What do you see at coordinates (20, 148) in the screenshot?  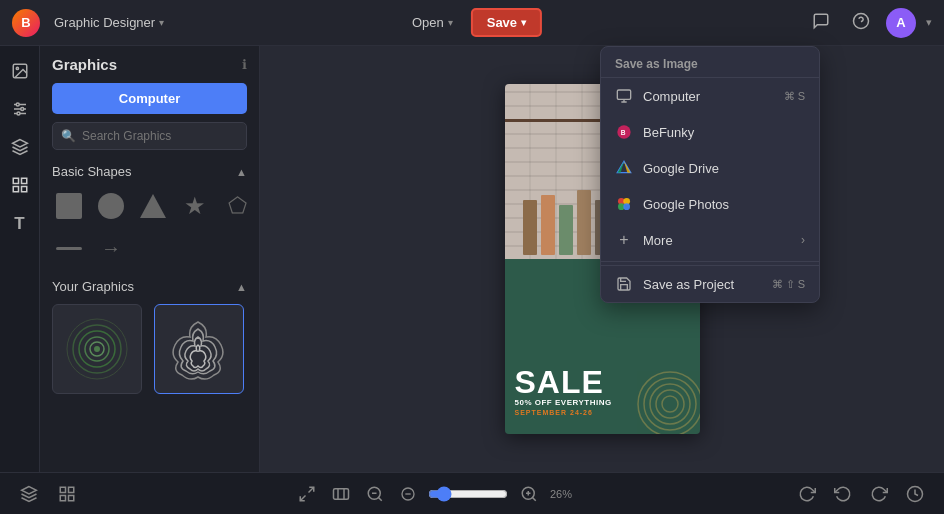 I see `layers-icon` at bounding box center [20, 148].